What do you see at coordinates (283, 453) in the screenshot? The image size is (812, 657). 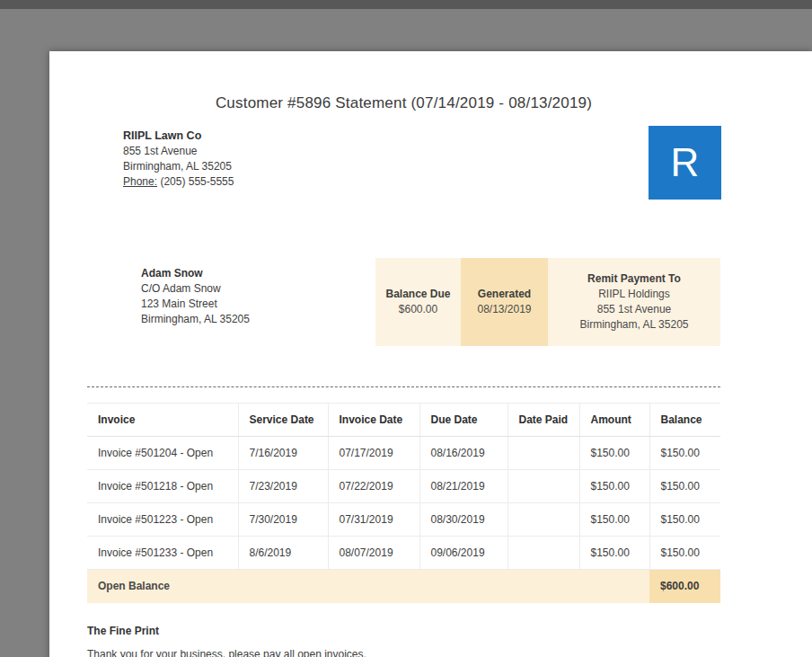 I see `service-date-cell: 7/16/2019` at bounding box center [283, 453].